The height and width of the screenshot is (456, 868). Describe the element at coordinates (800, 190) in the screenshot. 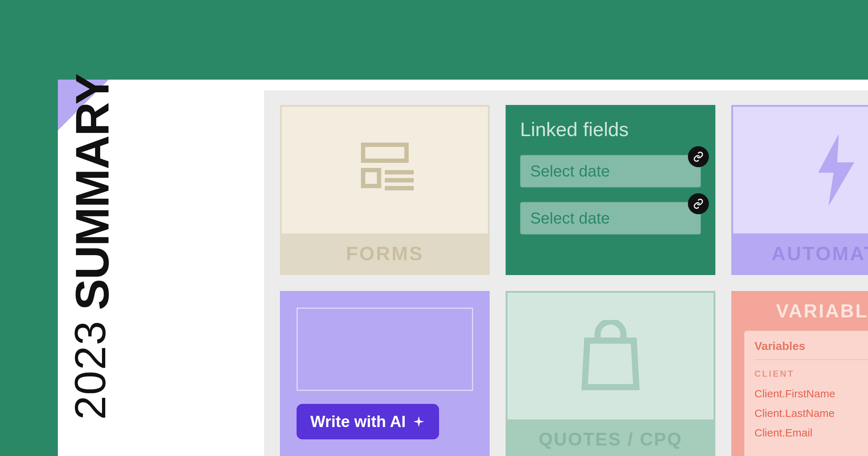

I see `card-automation: AUTOMATIO` at that location.